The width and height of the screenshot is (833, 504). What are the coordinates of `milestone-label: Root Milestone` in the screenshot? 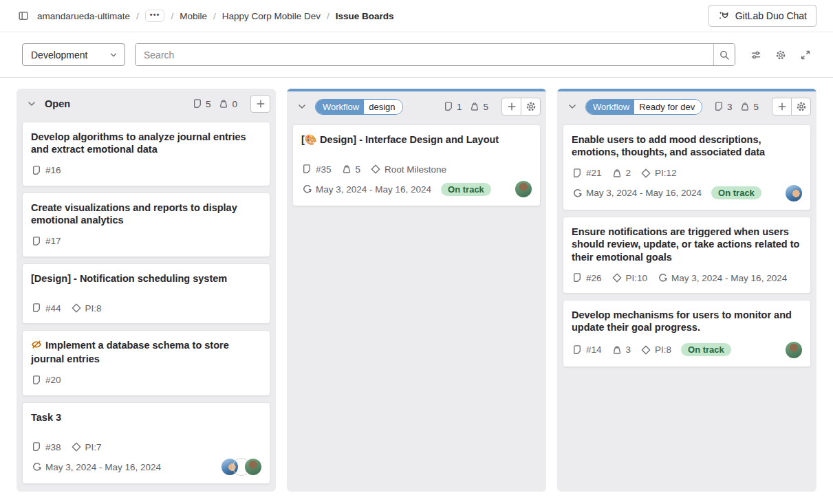 It's located at (415, 169).